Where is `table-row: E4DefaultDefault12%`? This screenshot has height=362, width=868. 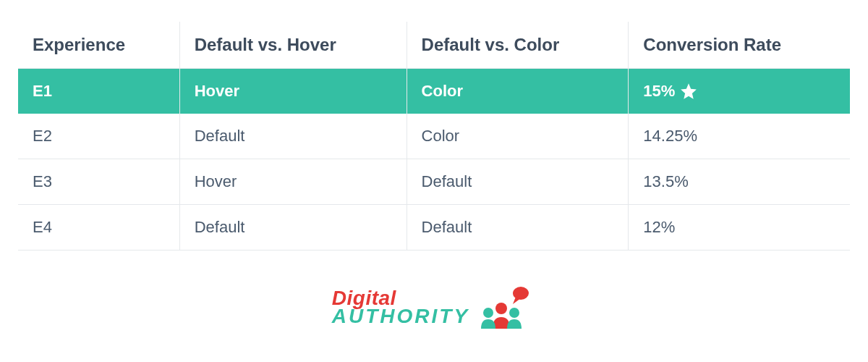
table-row: E4DefaultDefault12% is located at coordinates (434, 227).